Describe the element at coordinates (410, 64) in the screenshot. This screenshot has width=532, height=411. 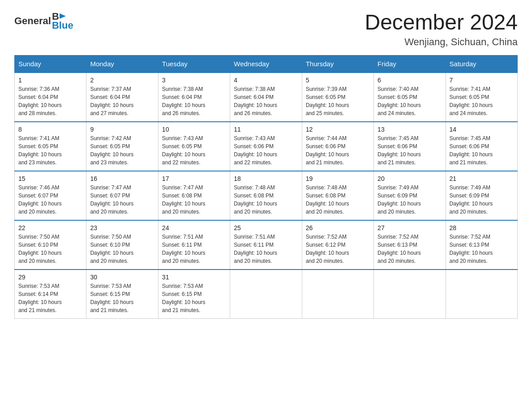
I see `weekday-header-friday: Friday` at that location.